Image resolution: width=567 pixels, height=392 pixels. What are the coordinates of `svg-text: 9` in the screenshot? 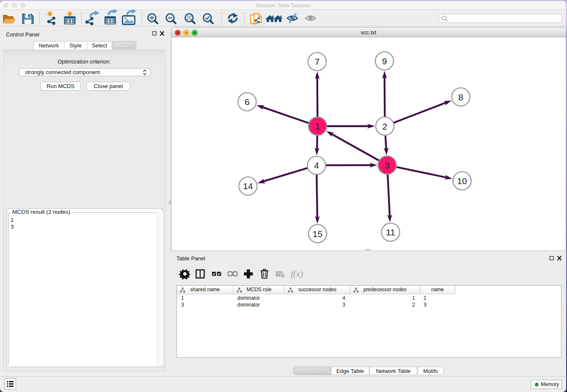 It's located at (385, 61).